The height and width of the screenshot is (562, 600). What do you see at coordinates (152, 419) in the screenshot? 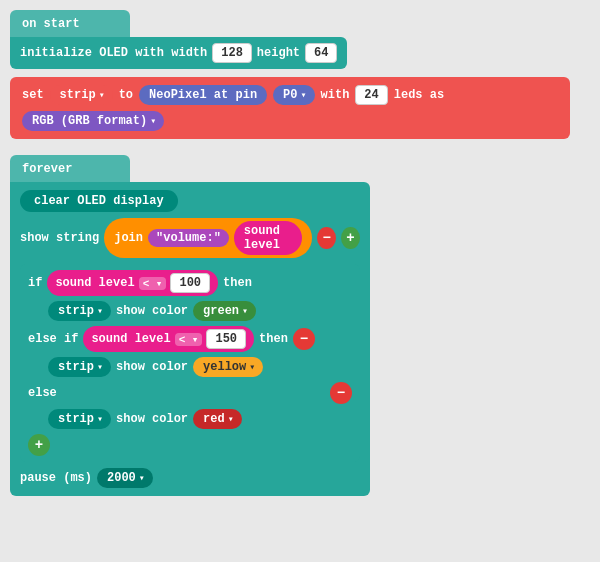
I see `show-color-label-3: show color` at bounding box center [152, 419].